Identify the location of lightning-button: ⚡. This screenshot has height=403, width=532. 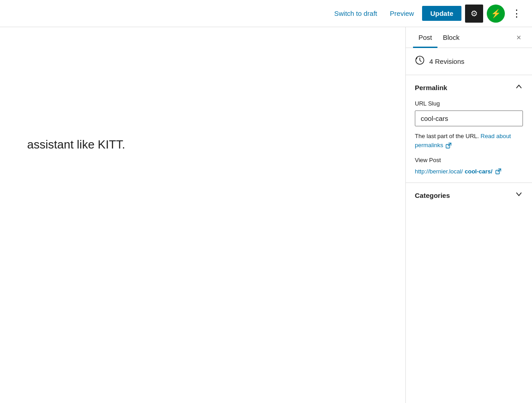
(496, 14).